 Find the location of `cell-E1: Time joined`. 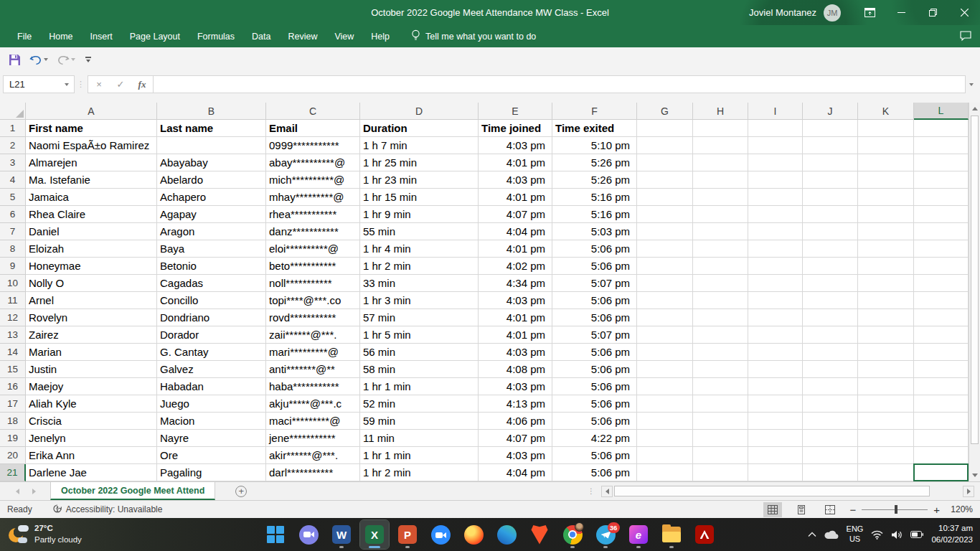

cell-E1: Time joined is located at coordinates (515, 128).